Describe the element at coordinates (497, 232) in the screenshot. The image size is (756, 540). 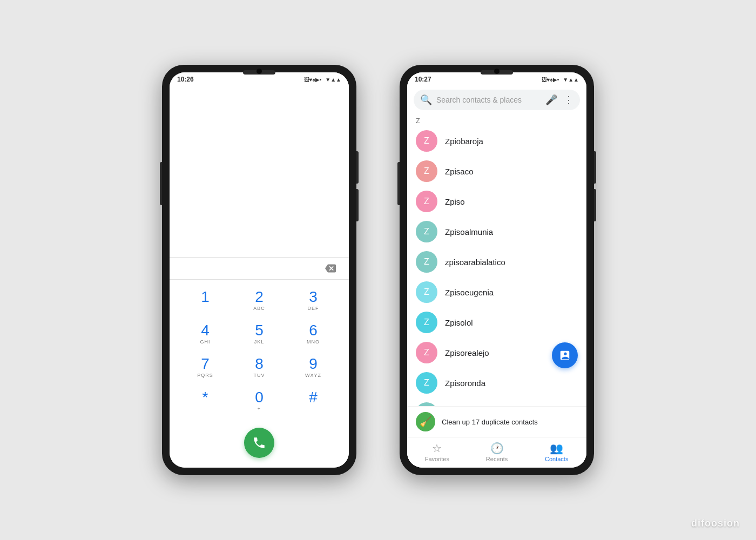
I see `contact-zpisoalmunia: Z Zpisoalmunia` at that location.